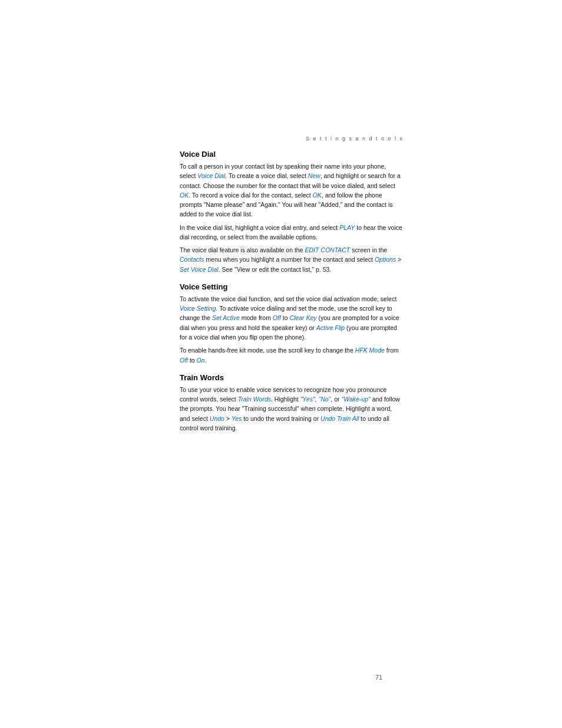  I want to click on section-title-voice-dial: Voice Dial, so click(292, 154).